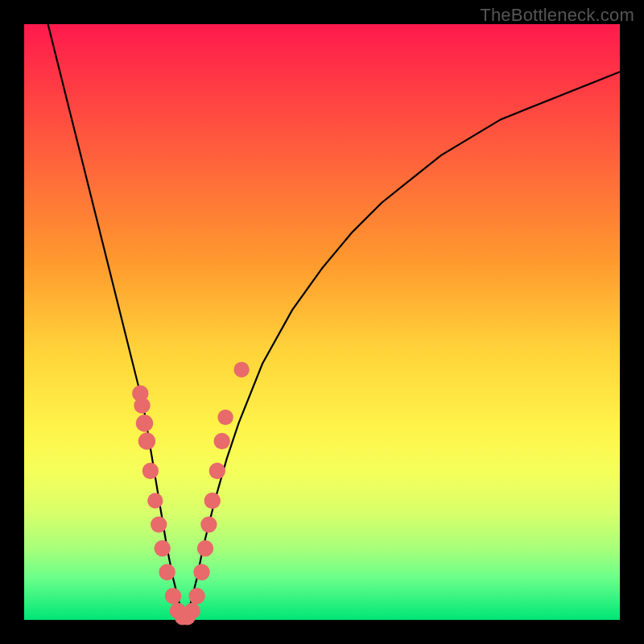 The width and height of the screenshot is (644, 644). What do you see at coordinates (191, 494) in the screenshot?
I see `data-markers` at bounding box center [191, 494].